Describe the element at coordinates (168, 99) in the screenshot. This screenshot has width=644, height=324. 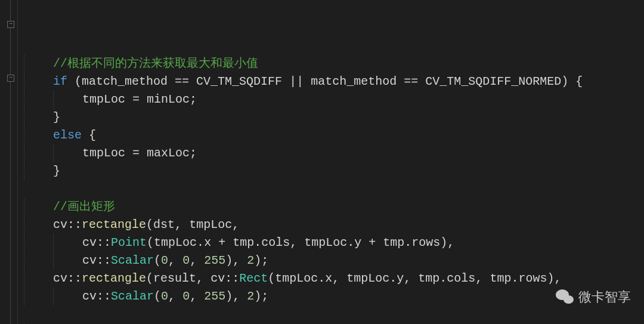
I see `token-ident: minLoc` at that location.